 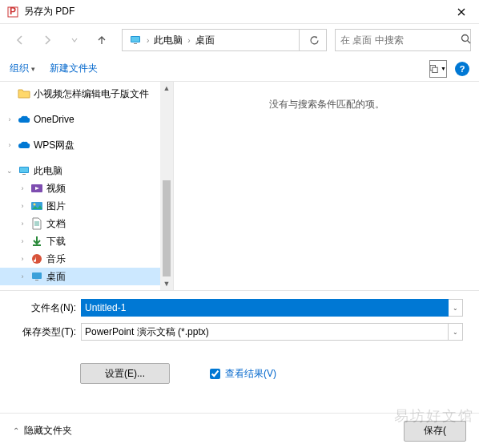 I want to click on organize-menu: 组织, so click(x=22, y=69).